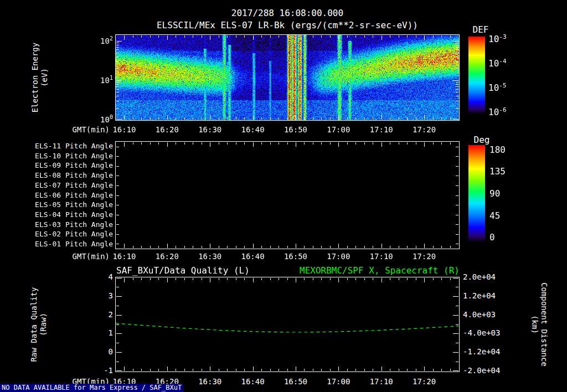 The image size is (567, 392). What do you see at coordinates (167, 256) in the screenshot?
I see `x-tick-label: 16:20` at bounding box center [167, 256].